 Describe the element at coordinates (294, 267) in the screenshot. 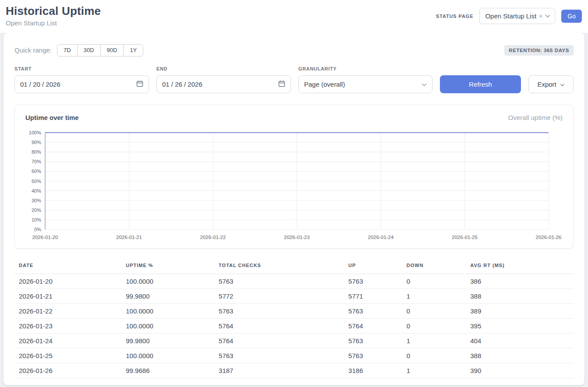

I see `table-header: DATEUPTIME %TOTAL CHECKSUPDOWNAVG RT (MS…` at that location.